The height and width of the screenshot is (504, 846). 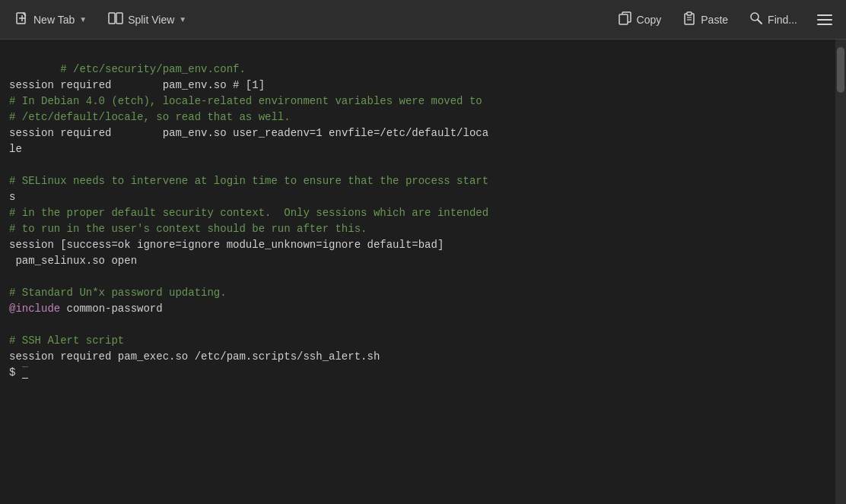 I want to click on split-view-label: Split View, so click(x=151, y=20).